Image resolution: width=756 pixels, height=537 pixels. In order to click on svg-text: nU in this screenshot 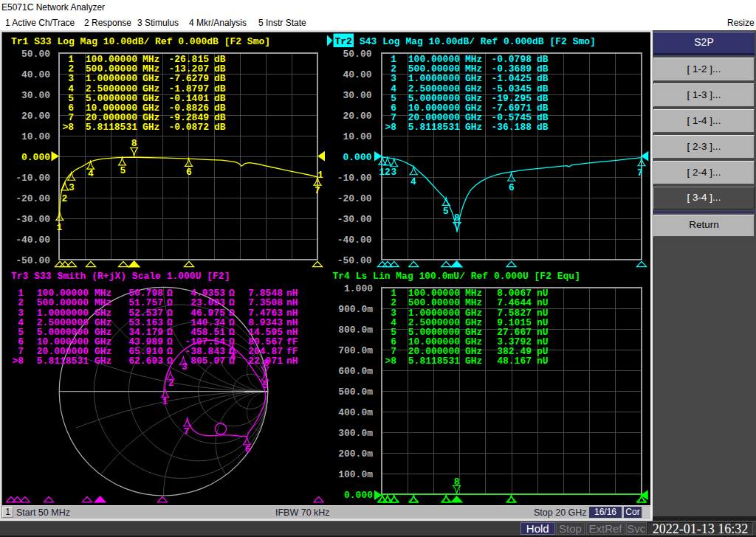, I will do `click(543, 361)`.